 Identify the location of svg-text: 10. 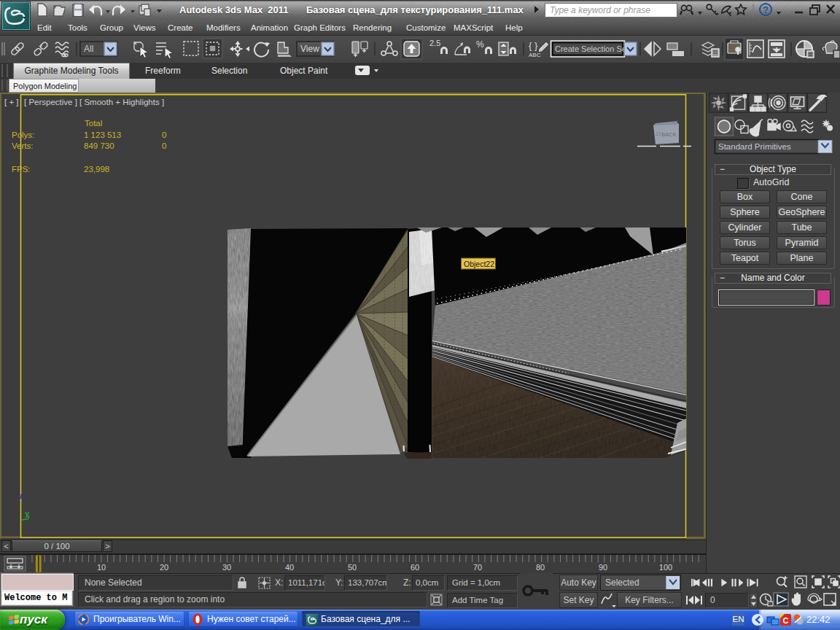
(101, 567).